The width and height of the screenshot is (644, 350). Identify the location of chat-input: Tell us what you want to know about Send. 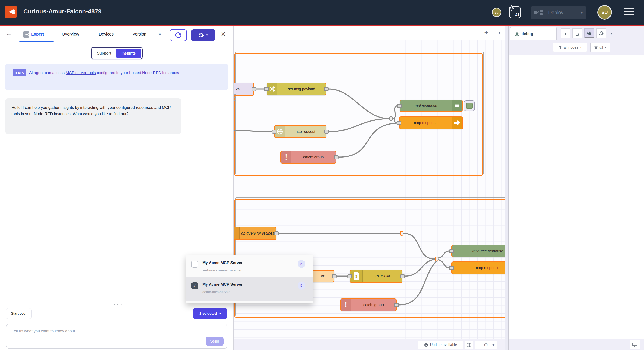
(117, 336).